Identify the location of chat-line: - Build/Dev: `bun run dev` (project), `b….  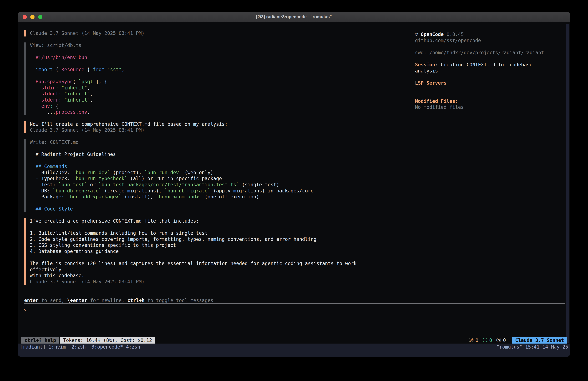
(205, 173).